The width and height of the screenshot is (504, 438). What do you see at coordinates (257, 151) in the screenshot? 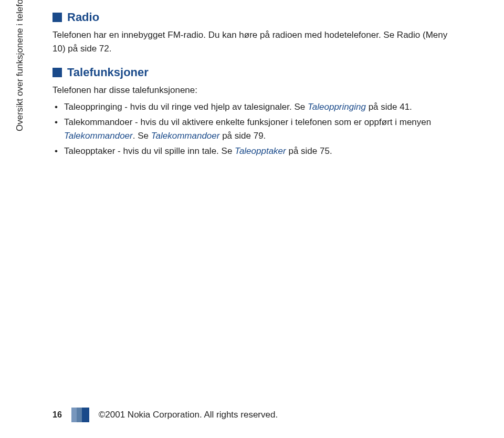
I see `list-item: Taleopptaker - hvis du vil spille inn ta…` at bounding box center [257, 151].